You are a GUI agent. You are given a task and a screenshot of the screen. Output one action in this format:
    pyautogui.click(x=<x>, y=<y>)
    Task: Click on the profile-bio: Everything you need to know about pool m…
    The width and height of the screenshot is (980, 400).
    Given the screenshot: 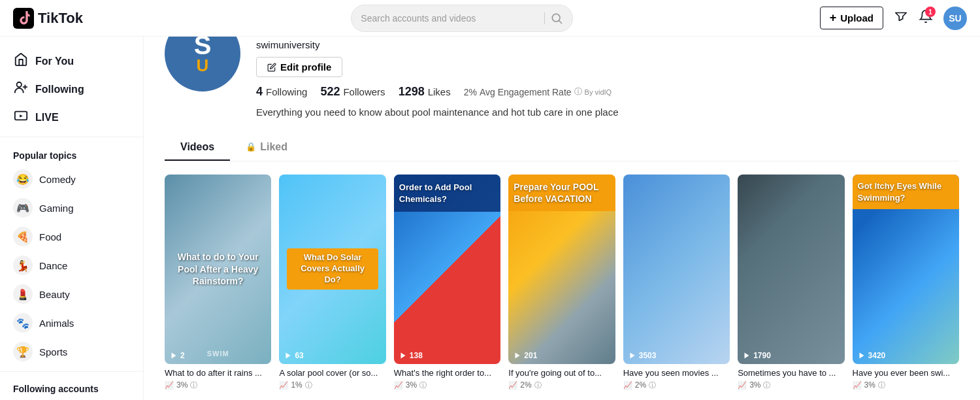 What is the action you would take?
    pyautogui.click(x=452, y=112)
    